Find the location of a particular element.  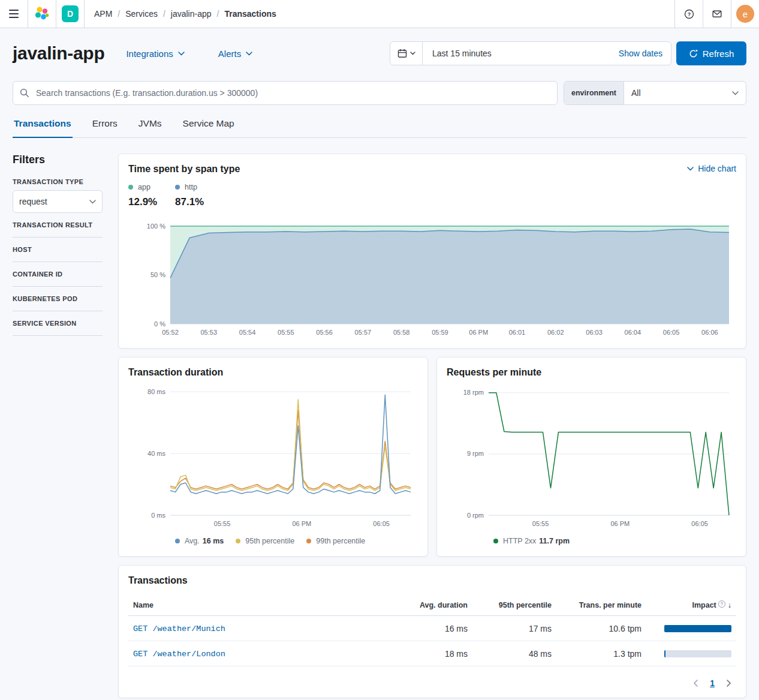

alerts-dropdown: Alerts is located at coordinates (235, 54).